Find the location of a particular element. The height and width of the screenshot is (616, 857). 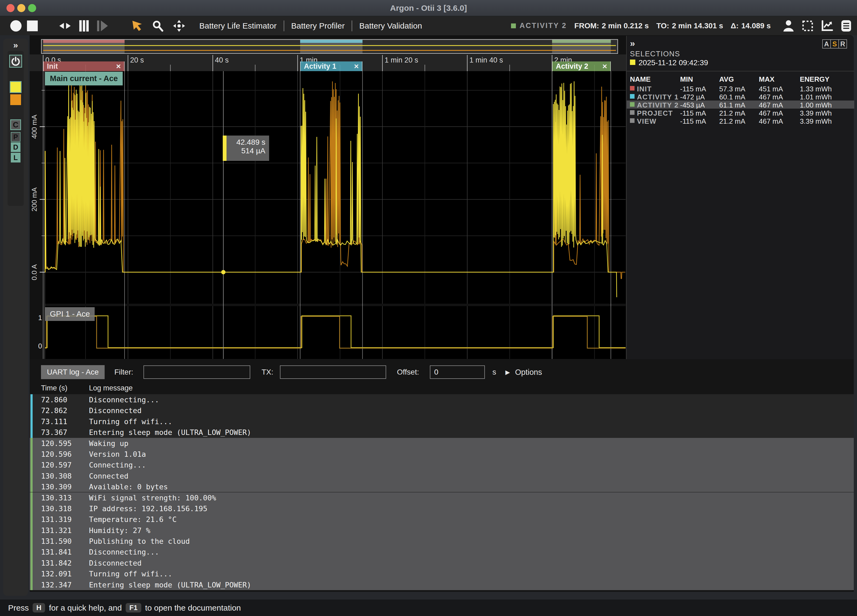

sidebar-button-d: D is located at coordinates (16, 147).